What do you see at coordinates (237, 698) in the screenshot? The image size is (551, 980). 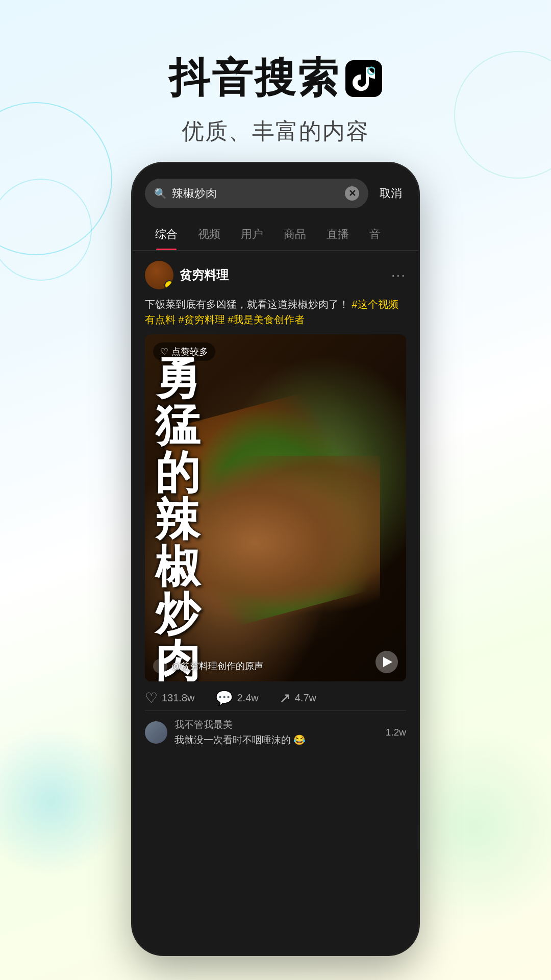 I see `comment-button: 💬 2.4w` at bounding box center [237, 698].